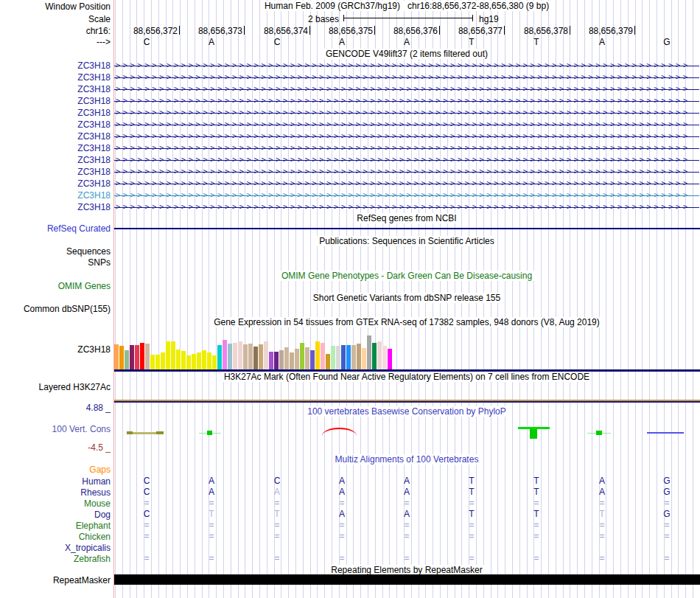  I want to click on alignment-row-chicken: =========, so click(407, 537).